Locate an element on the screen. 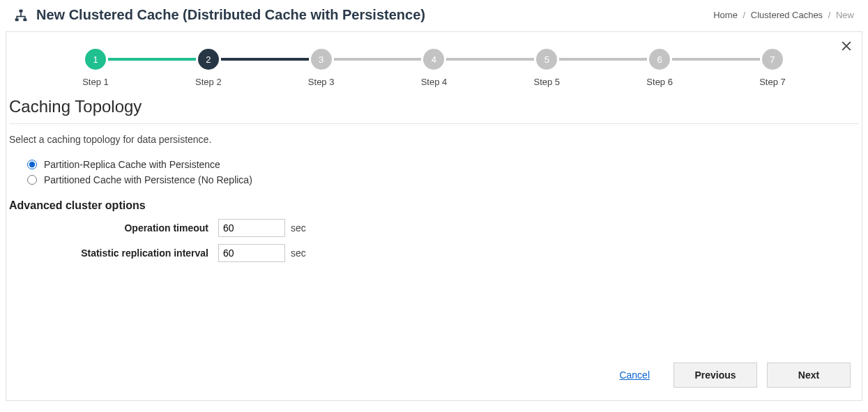  breadcrumb-home: Home is located at coordinates (725, 15).